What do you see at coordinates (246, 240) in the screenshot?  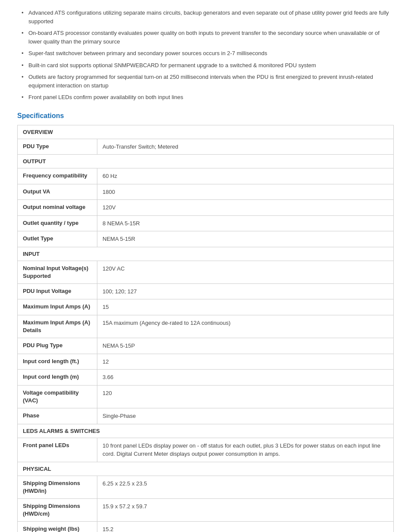 I see `row-value: NEMA 5-15R` at bounding box center [246, 240].